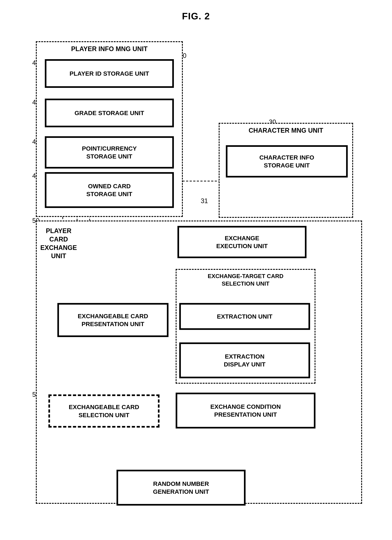  I want to click on exchange-target-label: EXCHANGE-TARGET CARD SELECTION UNIT, so click(246, 280).